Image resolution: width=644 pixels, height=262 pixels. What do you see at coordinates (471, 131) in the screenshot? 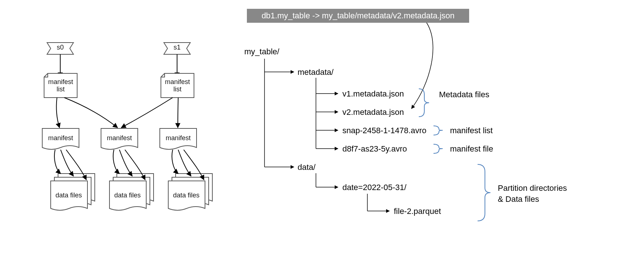
I see `annotation-manifest-list: manifest list` at bounding box center [471, 131].